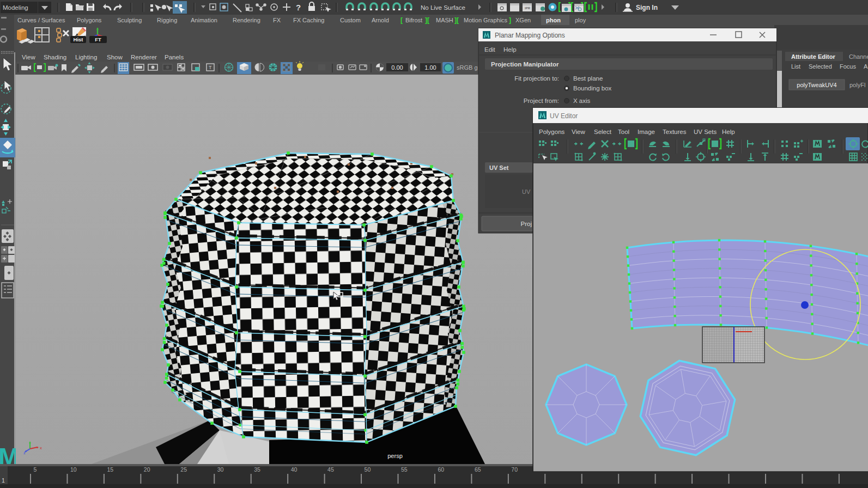 The image size is (868, 488). What do you see at coordinates (395, 456) in the screenshot?
I see `svg-text: persp` at bounding box center [395, 456].